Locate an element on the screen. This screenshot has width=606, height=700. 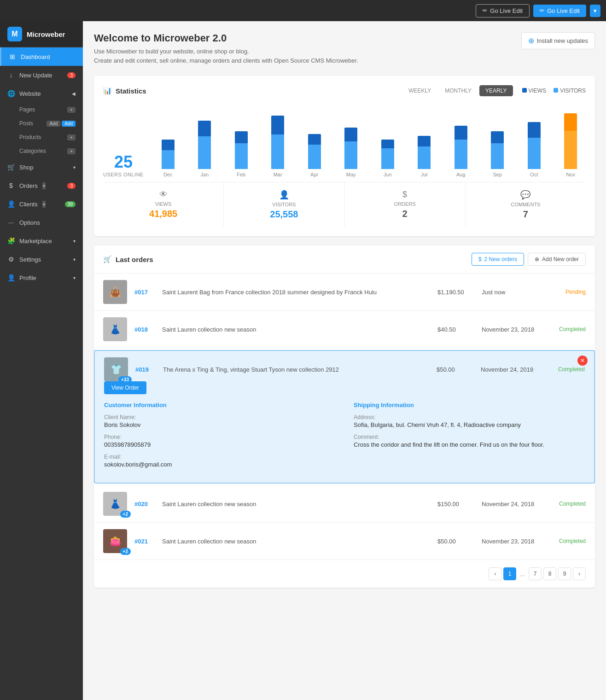
bar-sep: Sep is located at coordinates (497, 154).